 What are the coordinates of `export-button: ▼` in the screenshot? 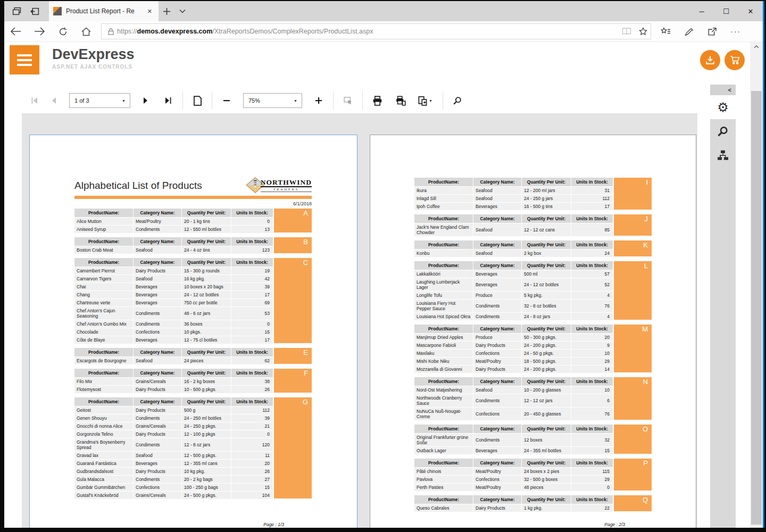 It's located at (425, 101).